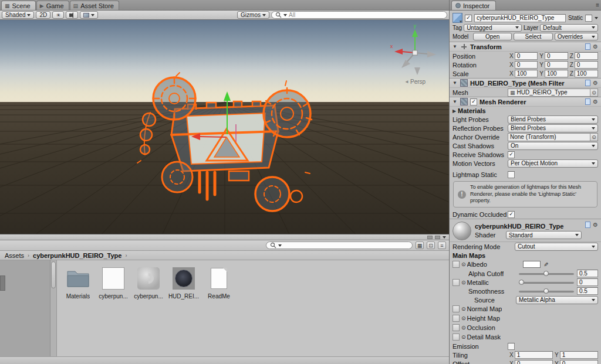 This screenshot has width=601, height=364. I want to click on asset-item-model: cyberpun..., so click(148, 283).